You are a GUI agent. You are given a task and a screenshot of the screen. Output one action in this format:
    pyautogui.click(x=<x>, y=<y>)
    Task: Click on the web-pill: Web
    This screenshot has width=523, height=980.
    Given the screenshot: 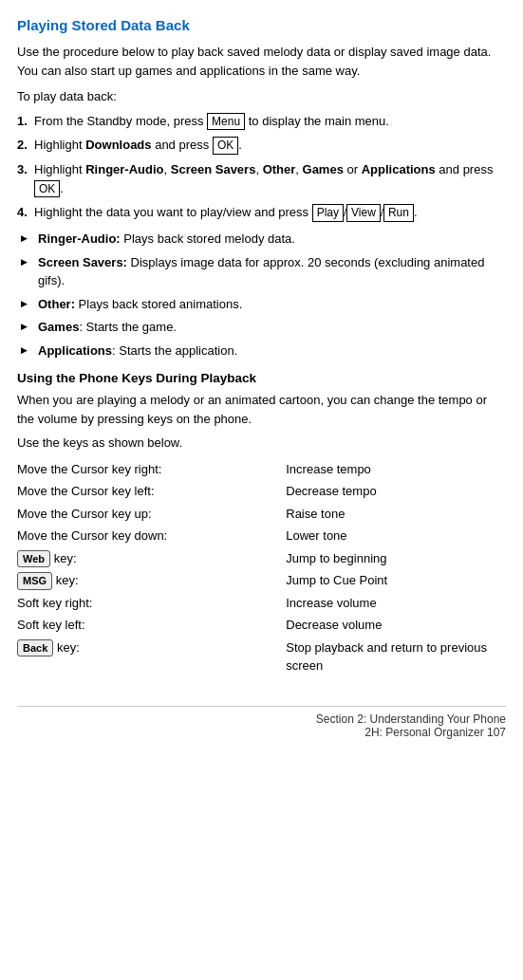 What is the action you would take?
    pyautogui.click(x=34, y=560)
    